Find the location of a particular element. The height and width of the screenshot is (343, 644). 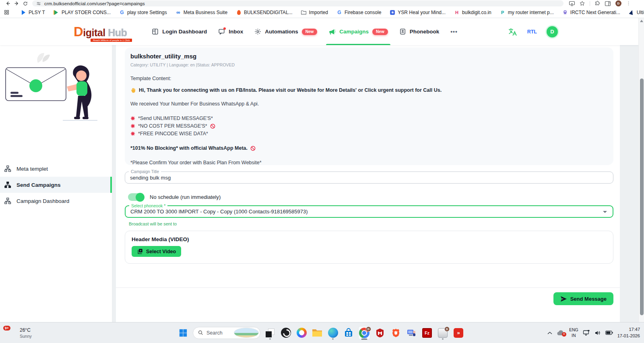

toolbar-separator is located at coordinates (590, 4).